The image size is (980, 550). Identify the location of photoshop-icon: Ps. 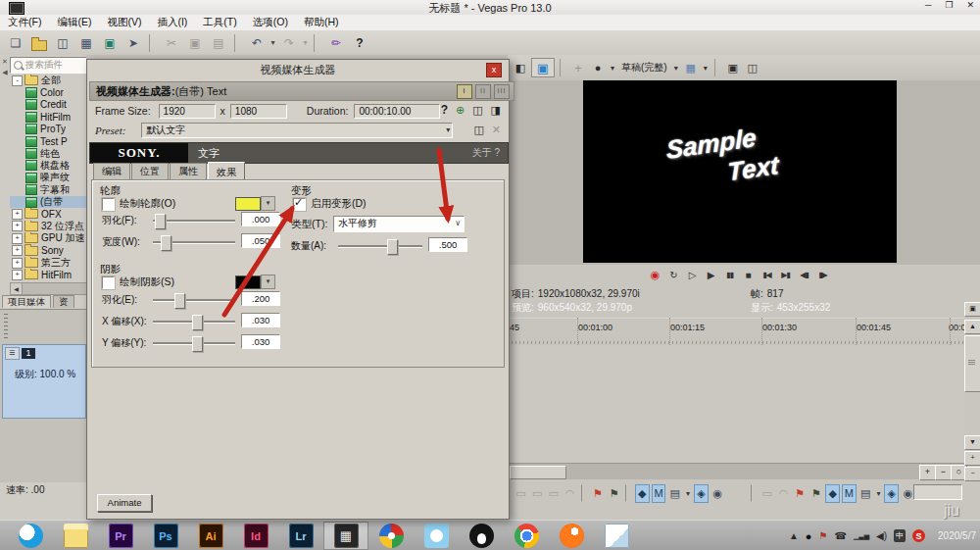
(166, 535).